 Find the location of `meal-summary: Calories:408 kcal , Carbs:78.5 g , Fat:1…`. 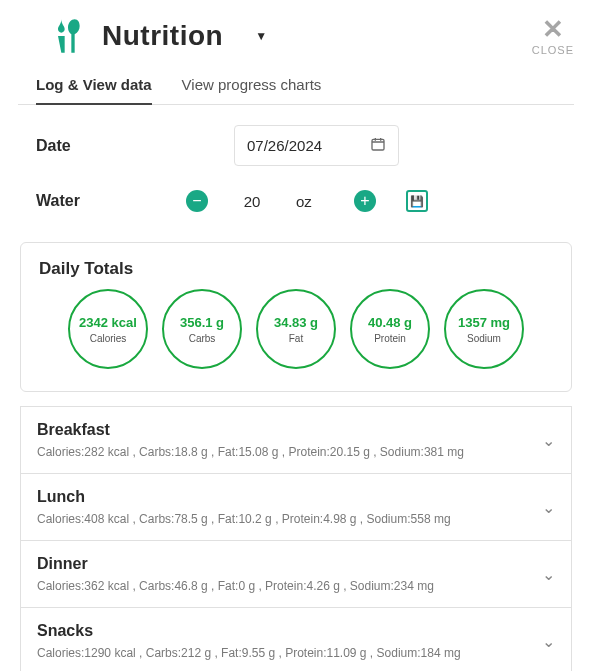

meal-summary: Calories:408 kcal , Carbs:78.5 g , Fat:1… is located at coordinates (290, 519).